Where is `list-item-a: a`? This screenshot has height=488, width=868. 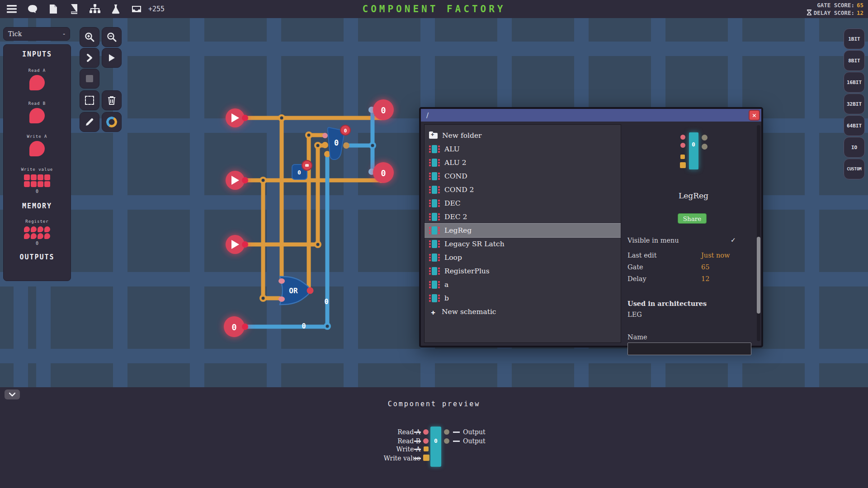 list-item-a: a is located at coordinates (523, 285).